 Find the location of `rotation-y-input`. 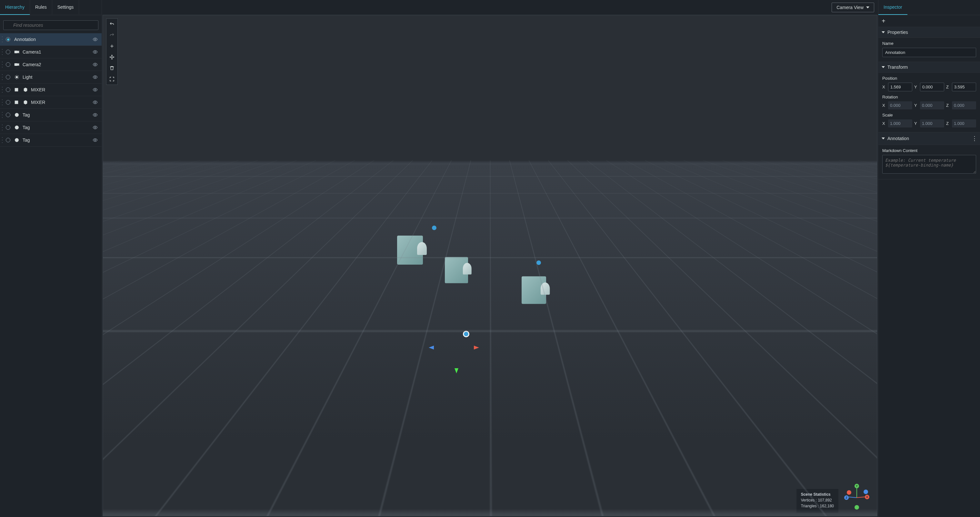

rotation-y-input is located at coordinates (932, 105).